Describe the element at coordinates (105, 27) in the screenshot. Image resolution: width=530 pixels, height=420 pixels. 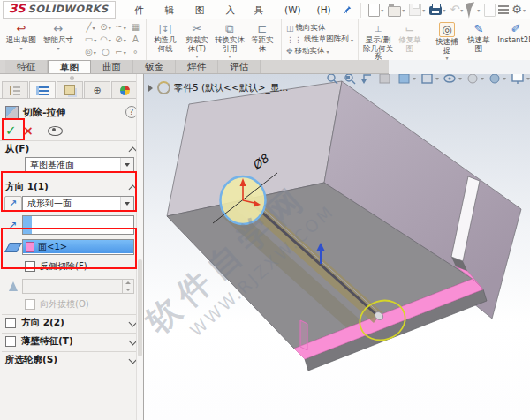
I see `circle-icon: ⊙▾` at that location.